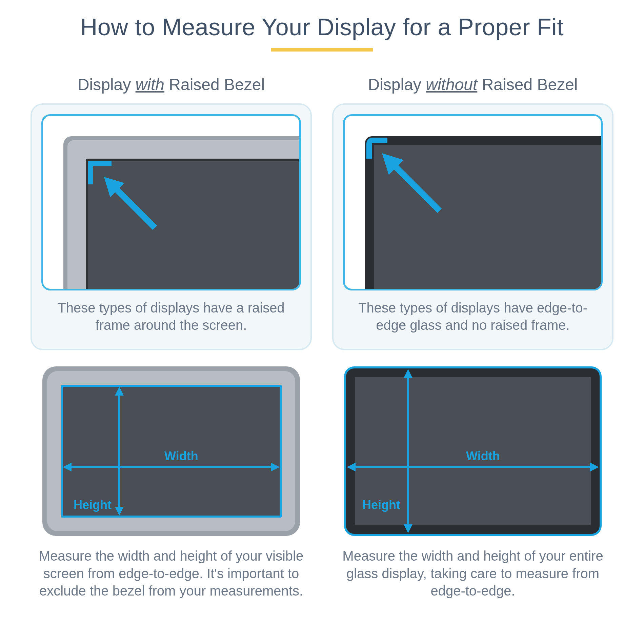 The height and width of the screenshot is (644, 644). What do you see at coordinates (171, 451) in the screenshot?
I see `measure-block-with-bezel: Width Height` at bounding box center [171, 451].